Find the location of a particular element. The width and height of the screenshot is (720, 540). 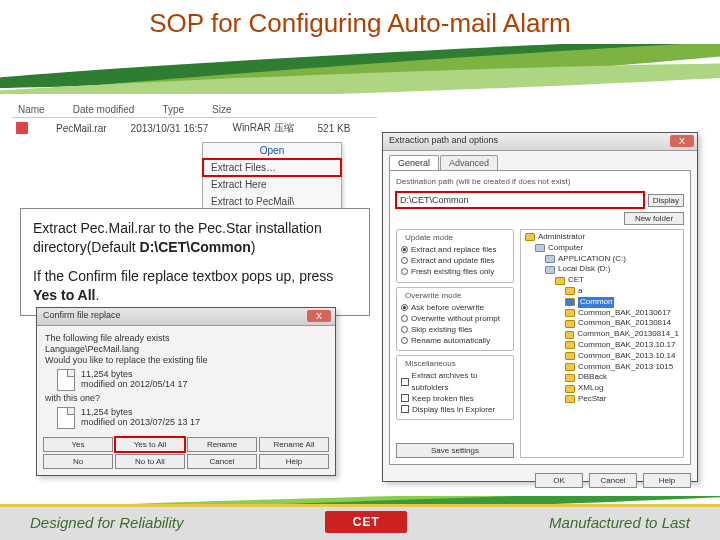

misc-opt-3: Display files in Explorer is located at coordinates (455, 410).